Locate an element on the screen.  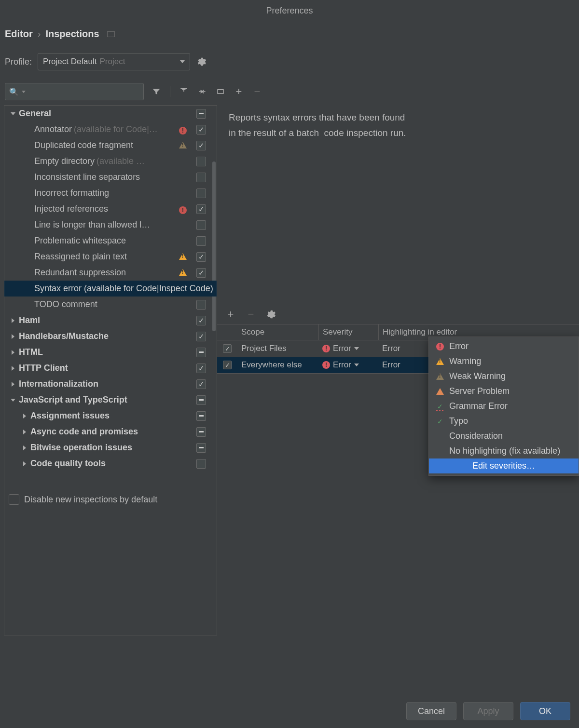
severity-option-weak-warning: Weak Warning is located at coordinates (504, 376).